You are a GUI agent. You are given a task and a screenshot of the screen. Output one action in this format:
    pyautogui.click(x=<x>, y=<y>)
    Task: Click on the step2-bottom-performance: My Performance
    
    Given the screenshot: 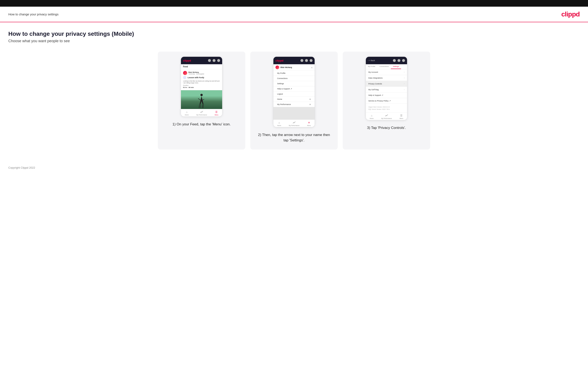 What is the action you would take?
    pyautogui.click(x=294, y=124)
    